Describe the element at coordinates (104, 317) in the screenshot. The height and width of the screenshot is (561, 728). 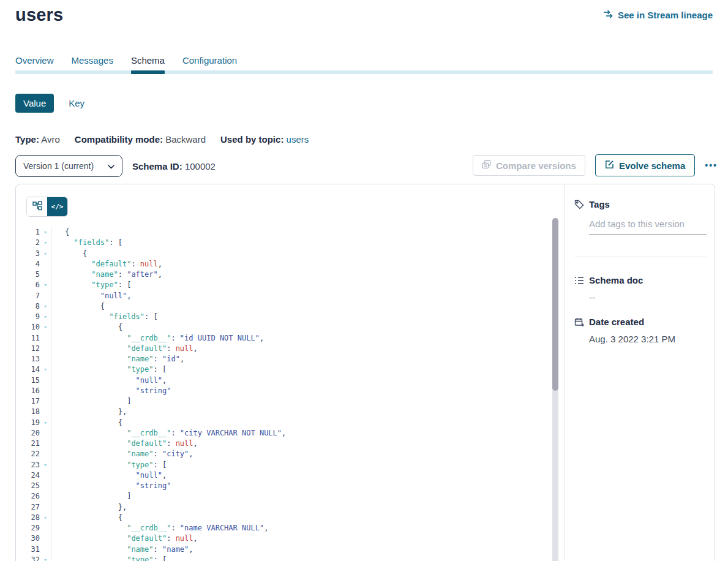
I see `code-text: "fields": [` at that location.